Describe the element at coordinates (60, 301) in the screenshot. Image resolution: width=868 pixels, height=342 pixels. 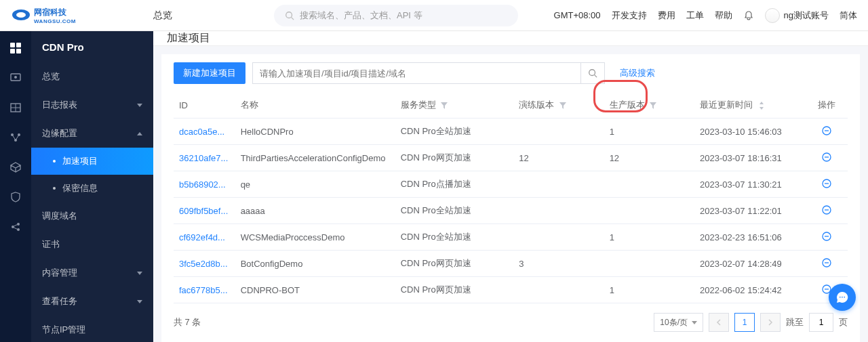
I see `sidebar-item-label: 查看任务` at that location.